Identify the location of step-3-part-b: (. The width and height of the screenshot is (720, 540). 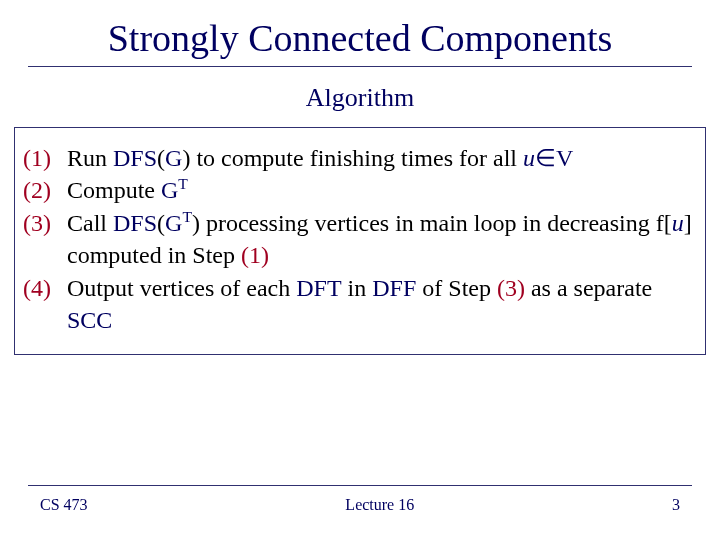
(161, 223).